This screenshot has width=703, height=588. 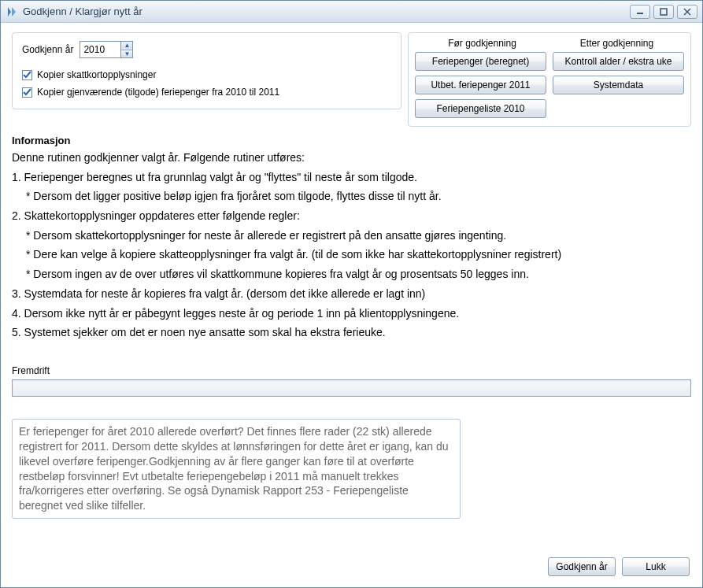 What do you see at coordinates (351, 12) in the screenshot?
I see `titlebar: Godkjenn / Klargjør nytt år` at bounding box center [351, 12].